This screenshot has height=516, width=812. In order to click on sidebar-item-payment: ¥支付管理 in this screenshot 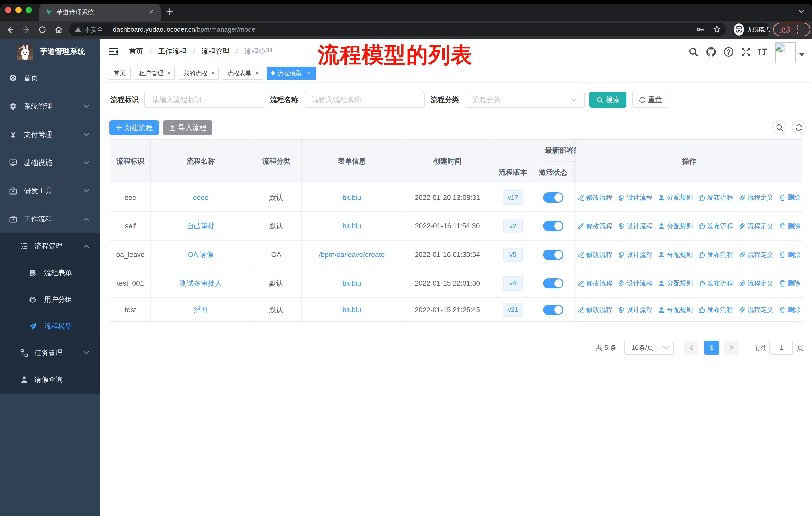, I will do `click(50, 134)`.